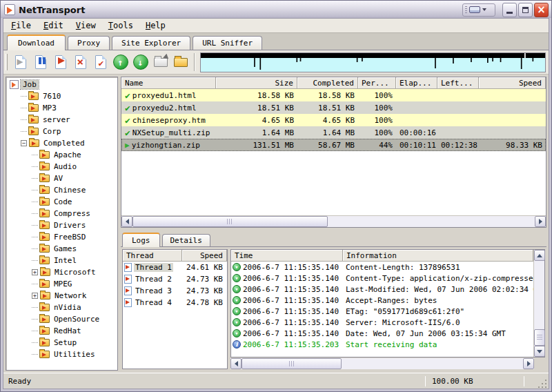 This screenshot has height=392, width=552. I want to click on tree-item-freebsd: FreeBSD, so click(62, 237).